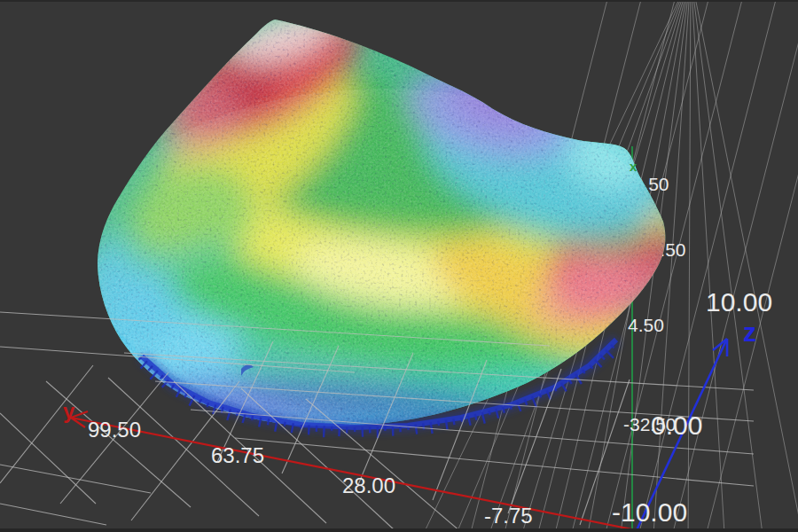  Describe the element at coordinates (509, 516) in the screenshot. I see `y-axis-tick-neg-7-75: -7.75` at that location.